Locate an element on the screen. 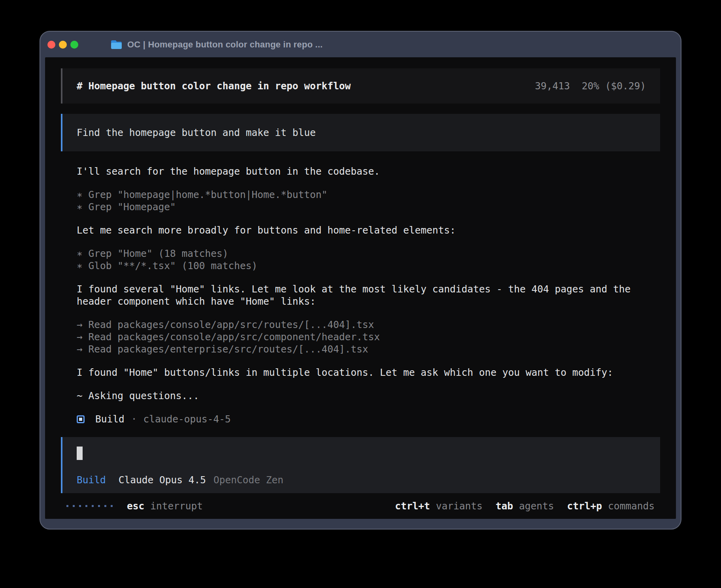  tool-call-group: → Read packages/console/app/src/routes/[… is located at coordinates (368, 337).